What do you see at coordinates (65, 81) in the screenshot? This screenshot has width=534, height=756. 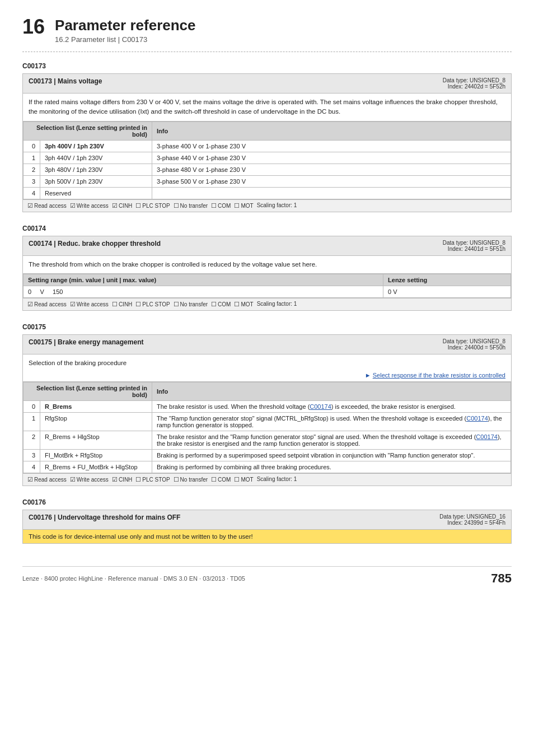 I see `param-c00173-name: C00173 | Mains voltage` at bounding box center [65, 81].